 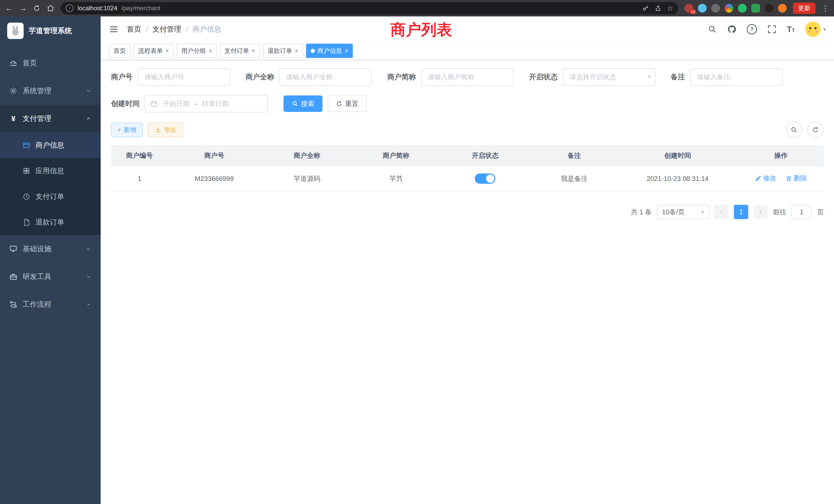 I want to click on font-size-icon: TT, so click(x=791, y=29).